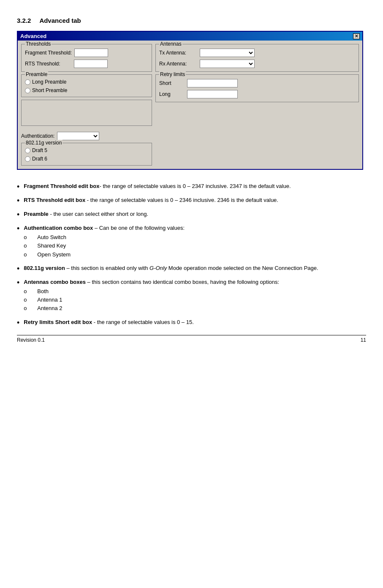  What do you see at coordinates (87, 150) in the screenshot?
I see `draft5-row: Draft 5` at bounding box center [87, 150].